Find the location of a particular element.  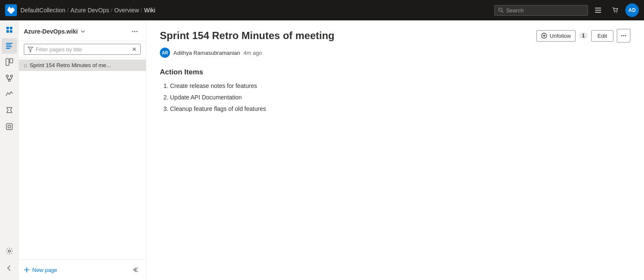

app-logo is located at coordinates (11, 10).